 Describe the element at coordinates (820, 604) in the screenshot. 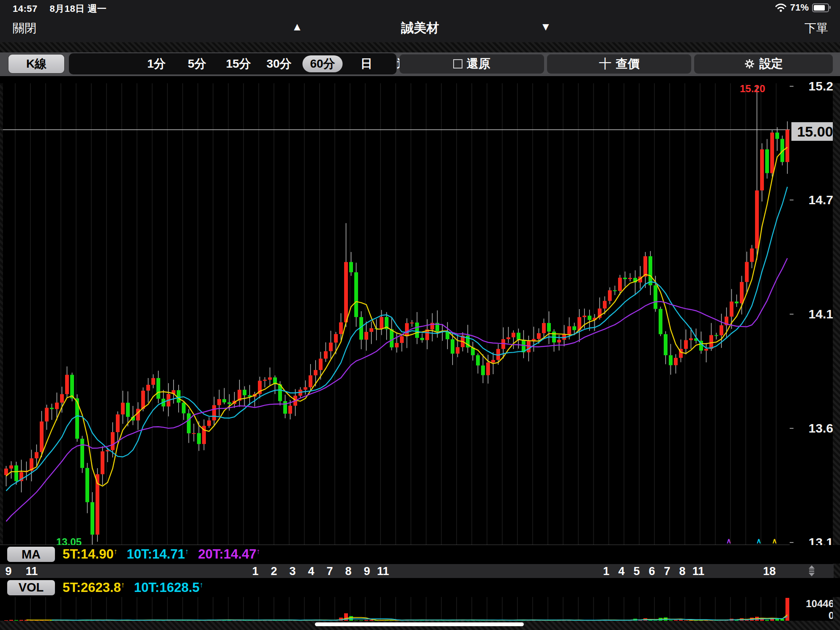

I see `volume-max-label: 10446` at that location.